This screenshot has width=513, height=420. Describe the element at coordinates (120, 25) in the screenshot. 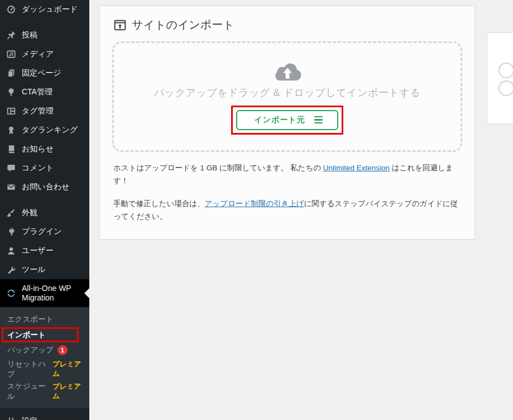

I see `import-icon` at that location.